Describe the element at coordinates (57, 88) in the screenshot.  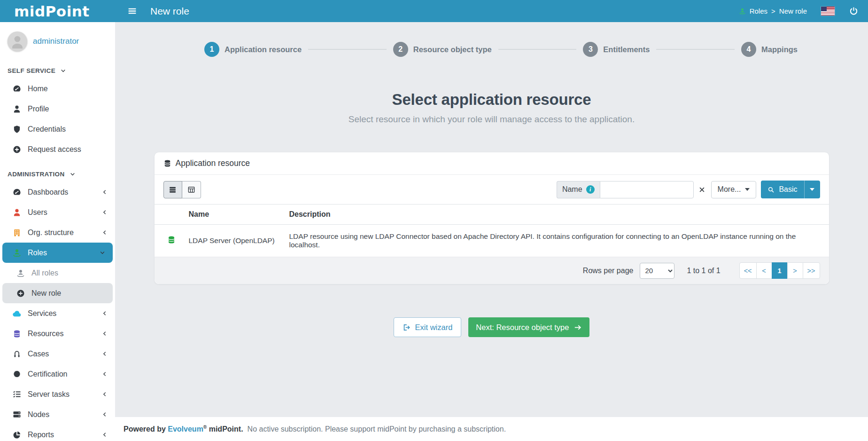
I see `sidebar-item-home: Home` at that location.